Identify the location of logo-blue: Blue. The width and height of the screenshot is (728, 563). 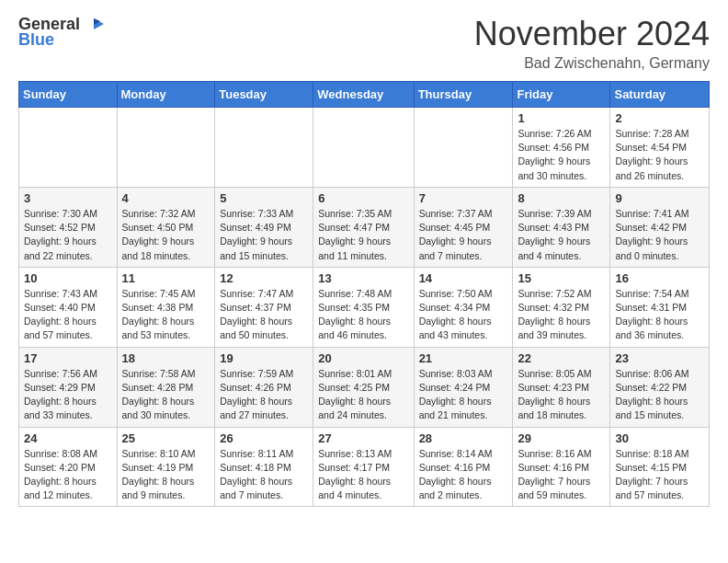
(37, 40).